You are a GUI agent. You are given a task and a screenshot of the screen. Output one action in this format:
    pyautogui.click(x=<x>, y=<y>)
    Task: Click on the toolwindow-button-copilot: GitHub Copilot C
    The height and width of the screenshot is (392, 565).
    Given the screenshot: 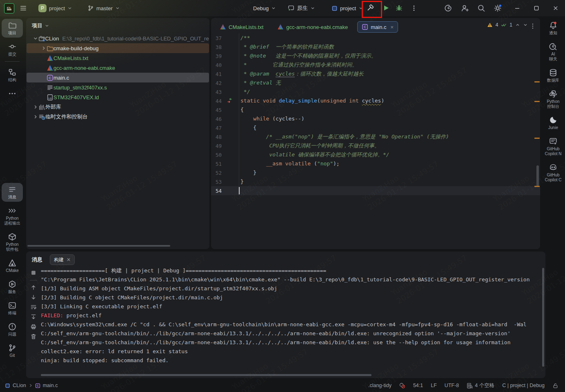 What is the action you would take?
    pyautogui.click(x=553, y=173)
    